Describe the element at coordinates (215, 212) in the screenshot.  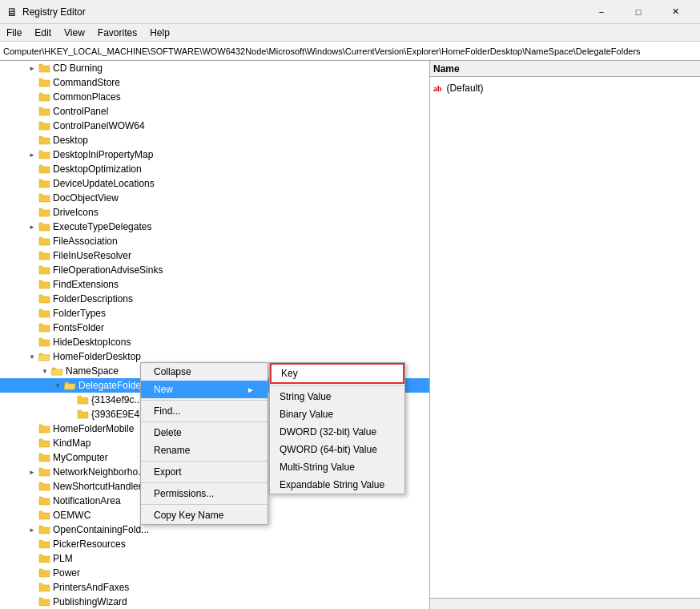
I see `tree-item: DriveIcons` at that location.